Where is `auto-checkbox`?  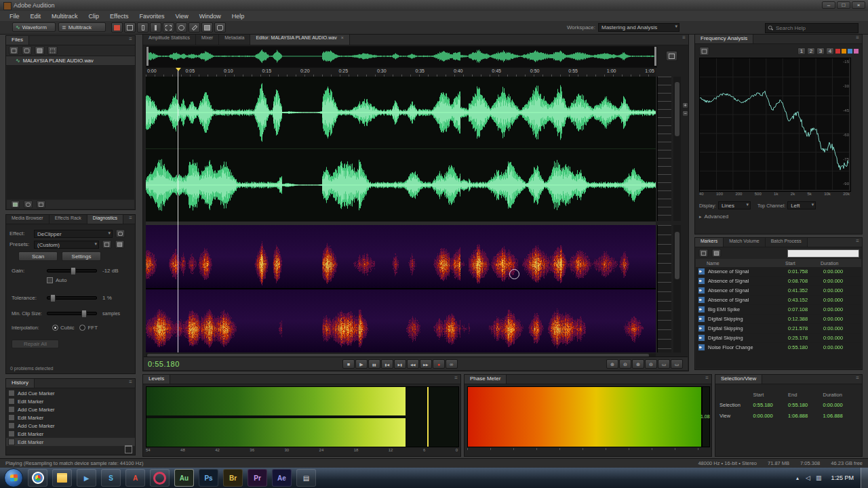 auto-checkbox is located at coordinates (50, 281).